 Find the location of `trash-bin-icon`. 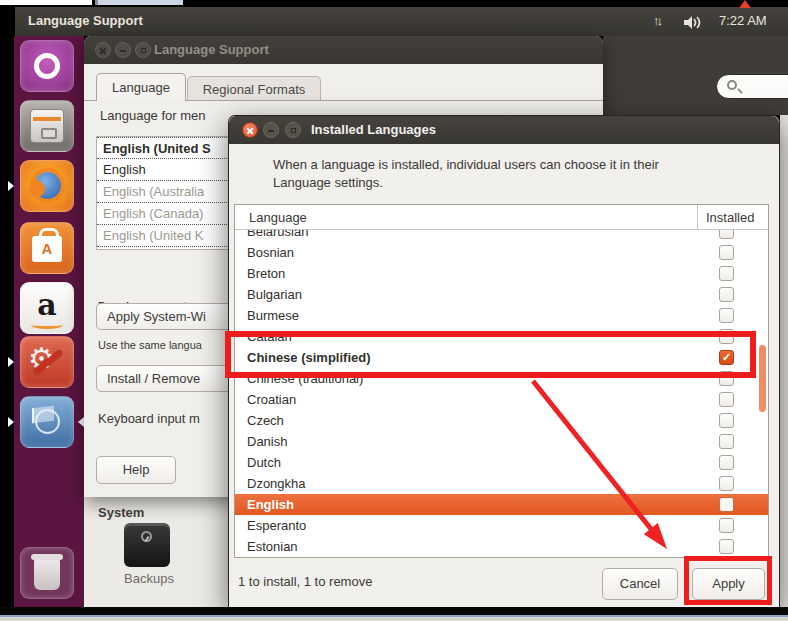

trash-bin-icon is located at coordinates (47, 574).